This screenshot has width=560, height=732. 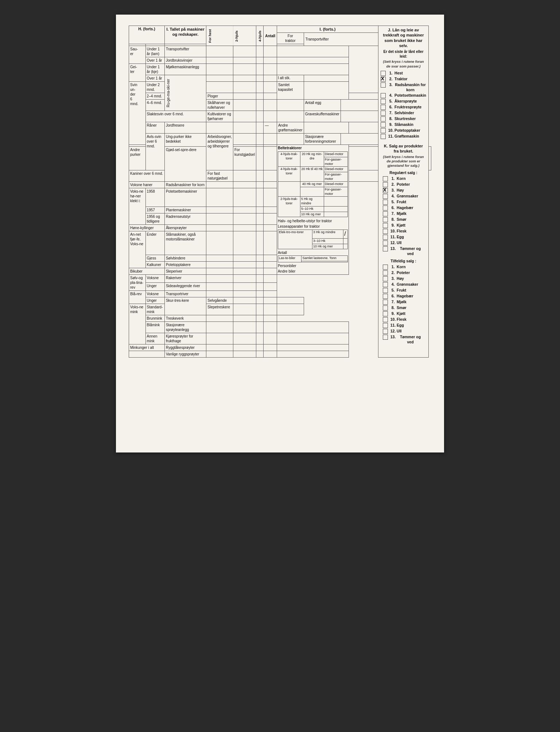 What do you see at coordinates (155, 279) in the screenshot?
I see `solvplat-sub1: Voksne` at bounding box center [155, 279].